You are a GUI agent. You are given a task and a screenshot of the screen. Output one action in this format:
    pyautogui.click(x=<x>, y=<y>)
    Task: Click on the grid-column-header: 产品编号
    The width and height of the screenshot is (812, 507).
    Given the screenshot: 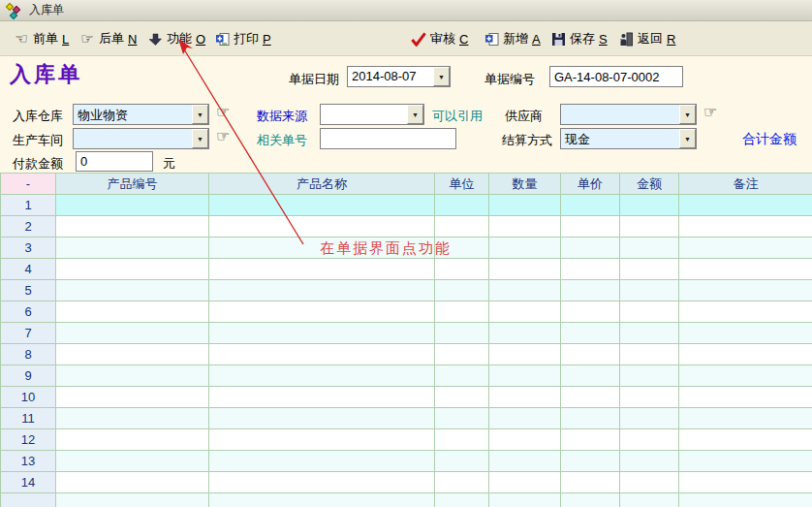 What is the action you would take?
    pyautogui.click(x=133, y=184)
    